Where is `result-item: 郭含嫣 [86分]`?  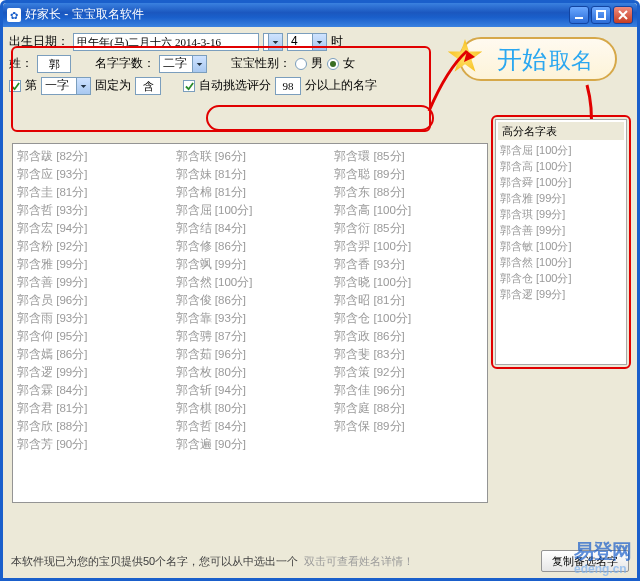 result-item: 郭含嫣 [86分] is located at coordinates (92, 354).